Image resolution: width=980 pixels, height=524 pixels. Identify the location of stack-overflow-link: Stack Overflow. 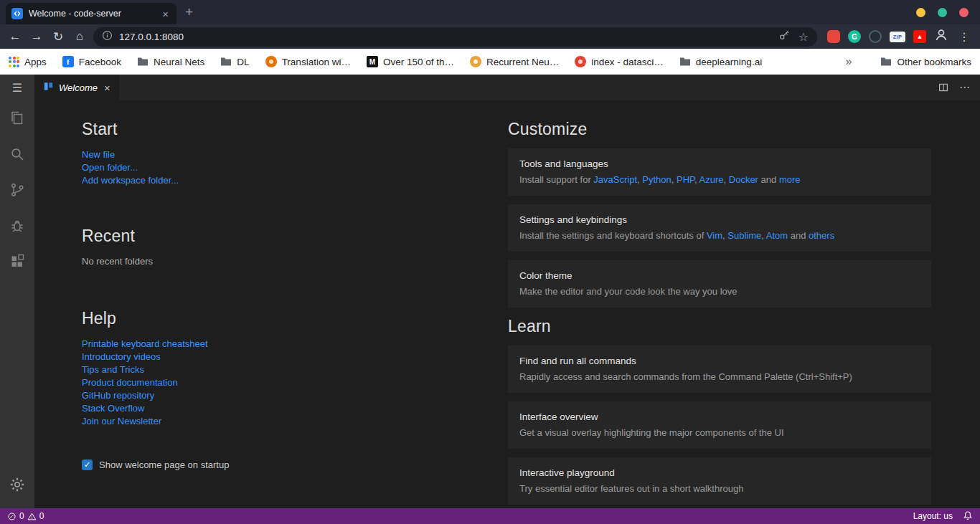
(113, 409).